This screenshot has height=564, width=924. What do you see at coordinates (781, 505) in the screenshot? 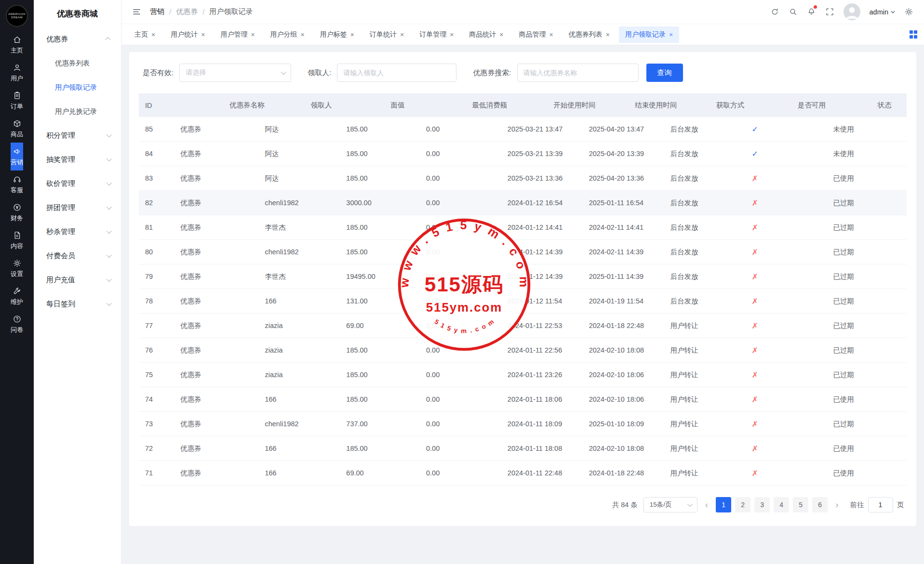
I see `page-button: 4` at bounding box center [781, 505].